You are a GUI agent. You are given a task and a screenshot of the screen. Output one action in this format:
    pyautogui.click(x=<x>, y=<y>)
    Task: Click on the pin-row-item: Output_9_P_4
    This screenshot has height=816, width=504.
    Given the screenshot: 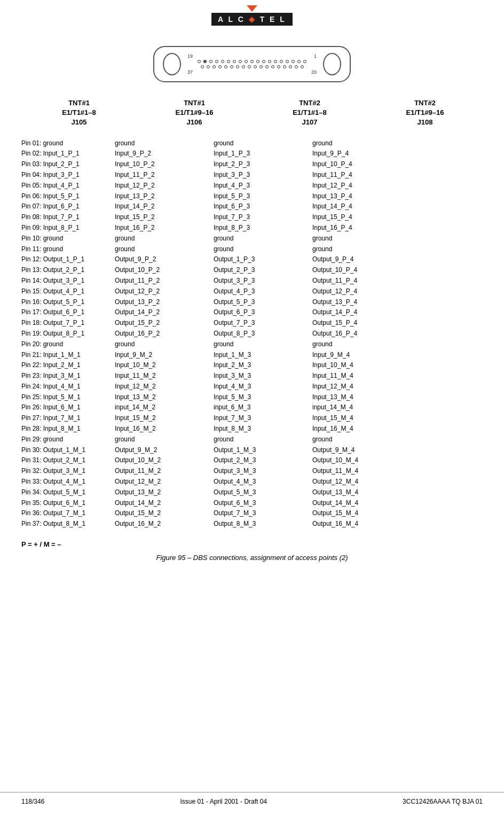 What is the action you would take?
    pyautogui.click(x=397, y=260)
    